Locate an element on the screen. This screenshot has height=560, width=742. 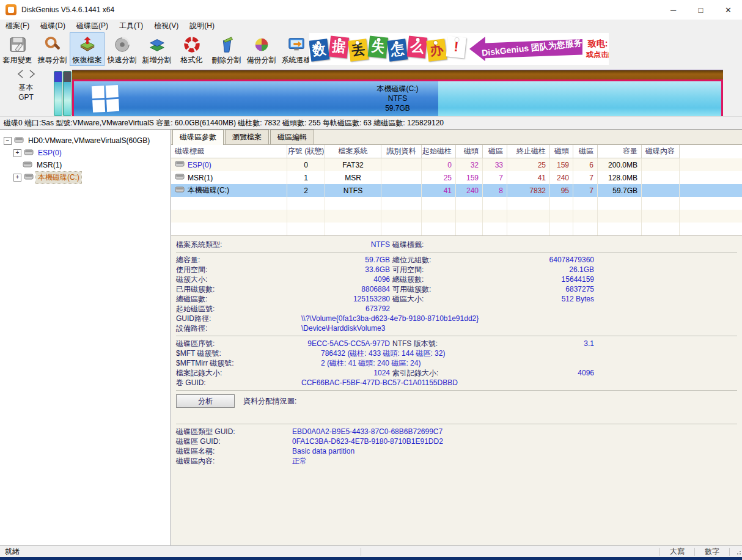
toolbar-button-format: 格式化 is located at coordinates (192, 49).